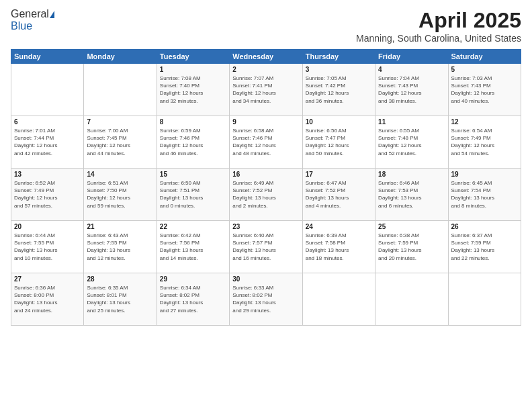 The height and width of the screenshot is (411, 532). I want to click on day-number: 13, so click(47, 175).